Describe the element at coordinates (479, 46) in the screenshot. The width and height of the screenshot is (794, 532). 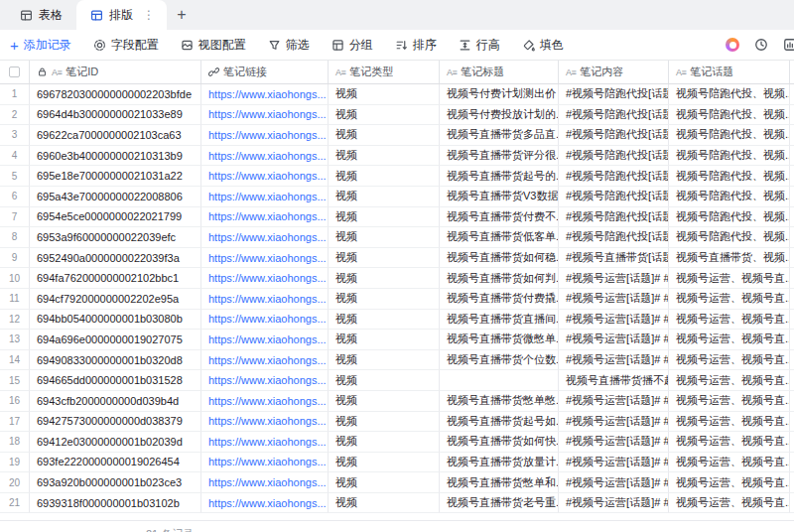
I see `row-height-button: 行高` at that location.